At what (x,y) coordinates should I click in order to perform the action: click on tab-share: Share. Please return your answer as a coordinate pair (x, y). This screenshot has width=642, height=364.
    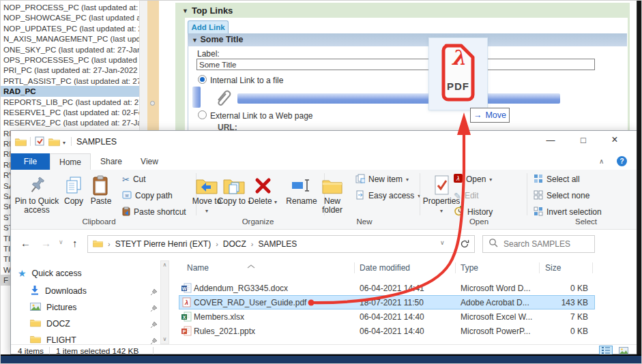
    Looking at the image, I should click on (111, 162).